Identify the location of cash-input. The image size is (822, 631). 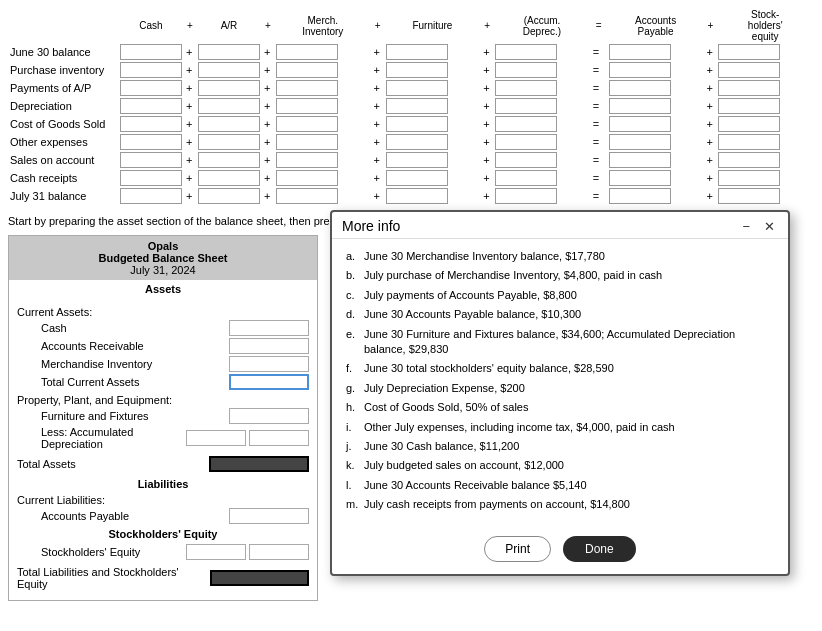
(269, 328).